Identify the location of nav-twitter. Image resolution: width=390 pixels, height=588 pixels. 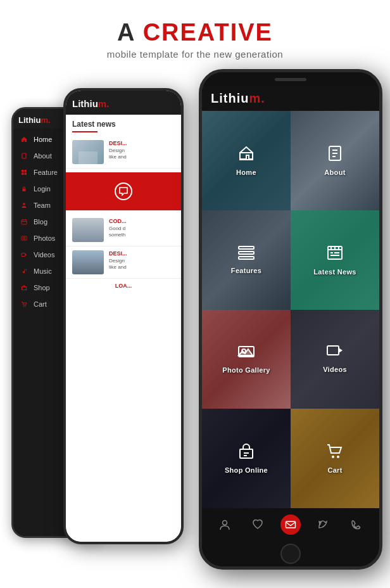
(324, 525).